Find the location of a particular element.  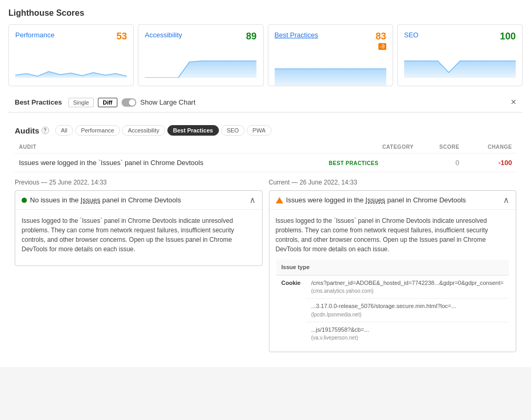

score-delta: -9 is located at coordinates (382, 46).